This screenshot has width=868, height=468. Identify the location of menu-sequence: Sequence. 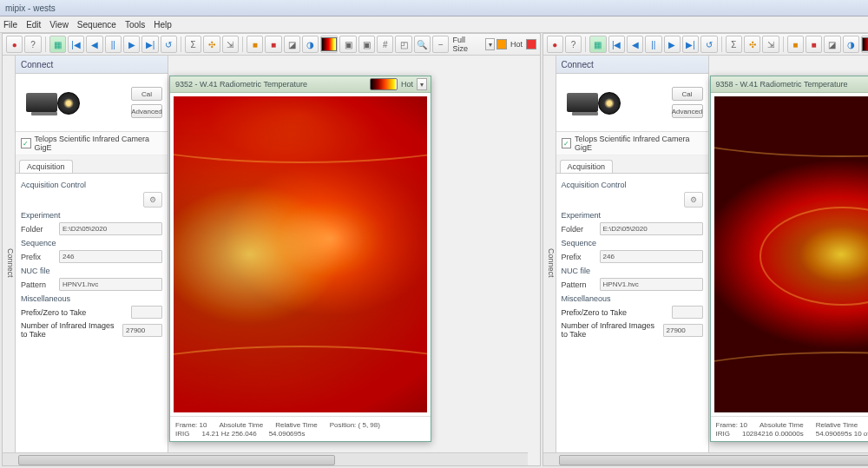
(97, 24).